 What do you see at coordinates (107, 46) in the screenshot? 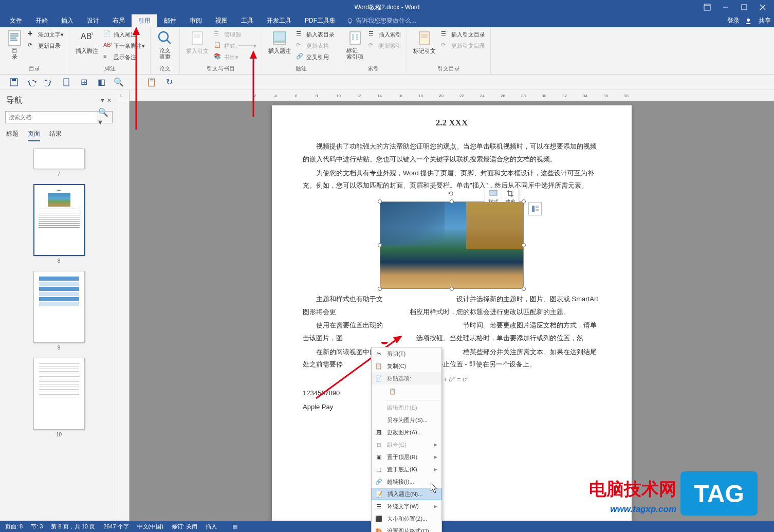
I see `next-icon: AB¹` at bounding box center [107, 46].